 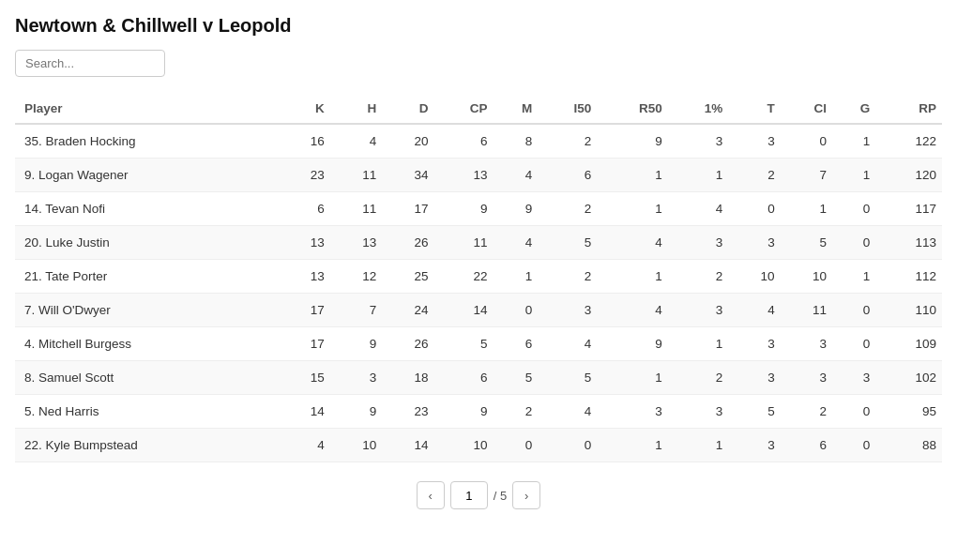 What do you see at coordinates (357, 412) in the screenshot?
I see `cell-H: 9` at bounding box center [357, 412].